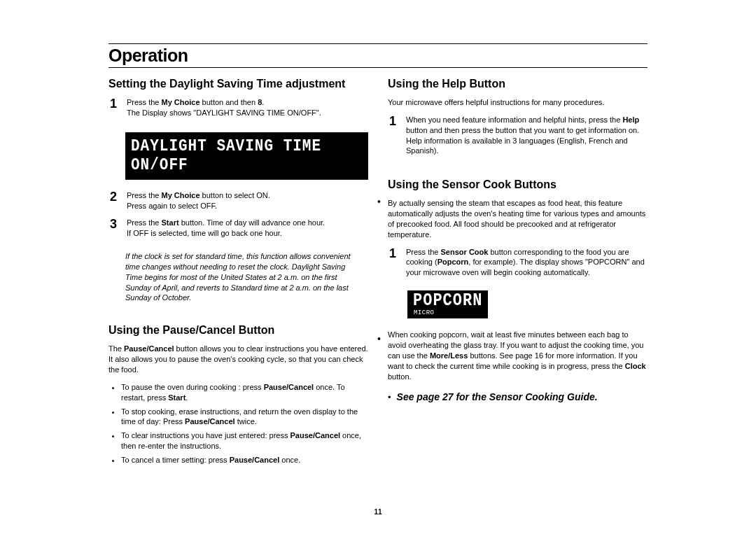 This screenshot has height=534, width=756. What do you see at coordinates (245, 441) in the screenshot?
I see `list-item: To clear instructions you have just ente…` at bounding box center [245, 441].